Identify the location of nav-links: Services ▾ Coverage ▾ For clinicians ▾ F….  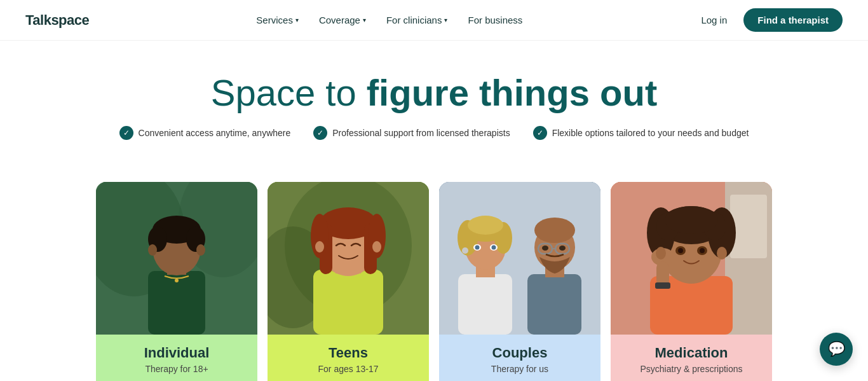
(389, 20).